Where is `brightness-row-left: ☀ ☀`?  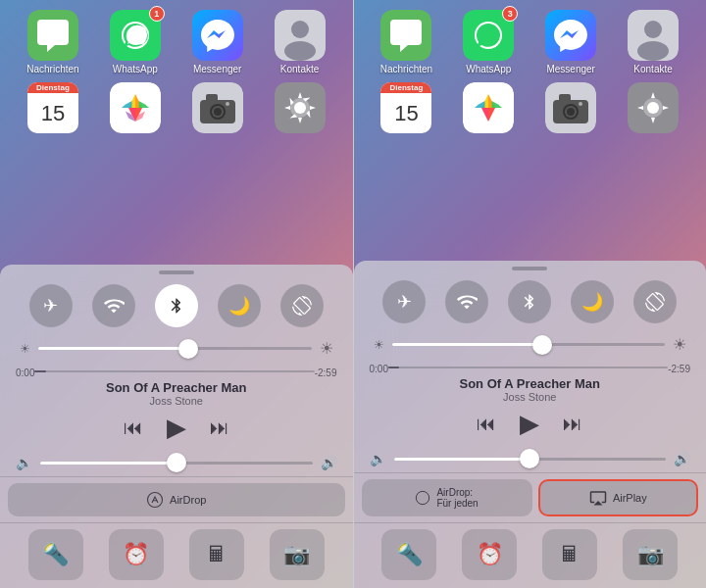
brightness-row-left: ☀ ☀ is located at coordinates (176, 349).